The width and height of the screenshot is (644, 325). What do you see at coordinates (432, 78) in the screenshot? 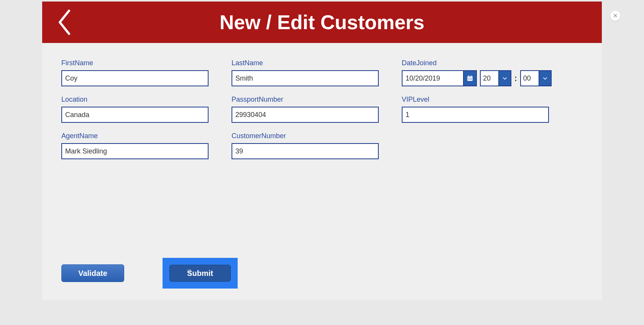
I see `input-datejoined-date` at bounding box center [432, 78].